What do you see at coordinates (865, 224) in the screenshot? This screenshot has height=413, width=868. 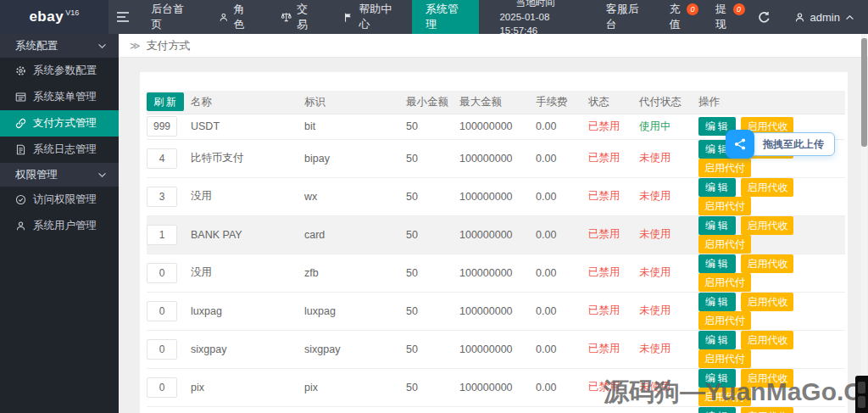 I see `scrollbar-track` at bounding box center [865, 224].